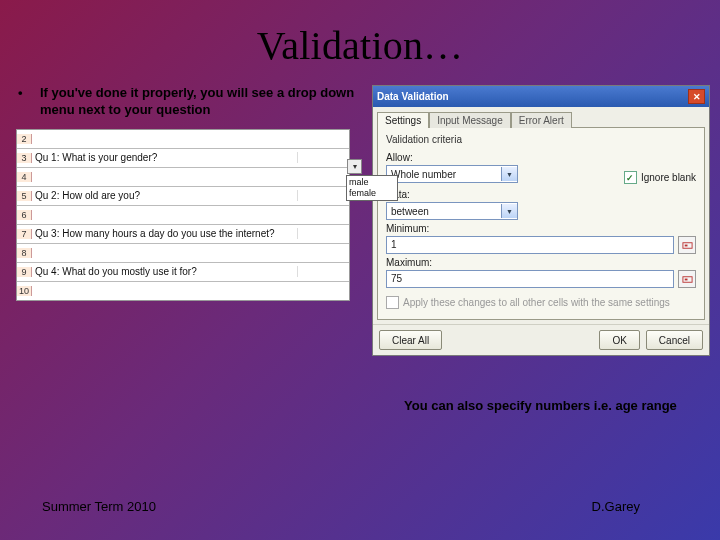 The height and width of the screenshot is (540, 720). Describe the element at coordinates (202, 102) in the screenshot. I see `bullet-text: If you've done it properly, you will see…` at that location.